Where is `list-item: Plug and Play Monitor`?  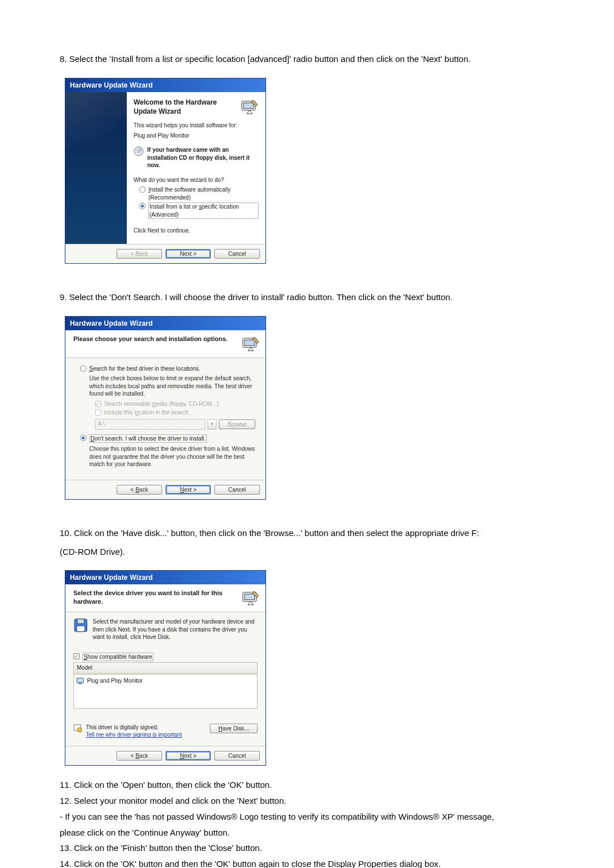 list-item: Plug and Play Monitor is located at coordinates (165, 680).